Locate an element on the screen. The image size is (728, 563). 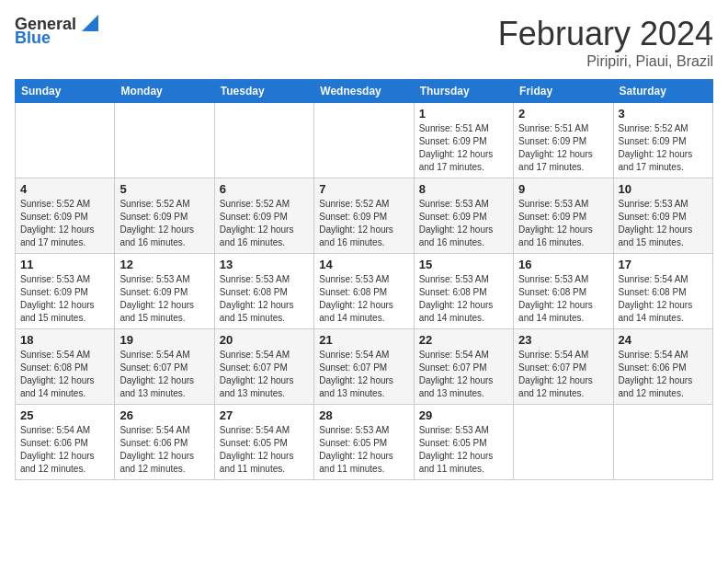
day-number: 1 is located at coordinates (463, 114).